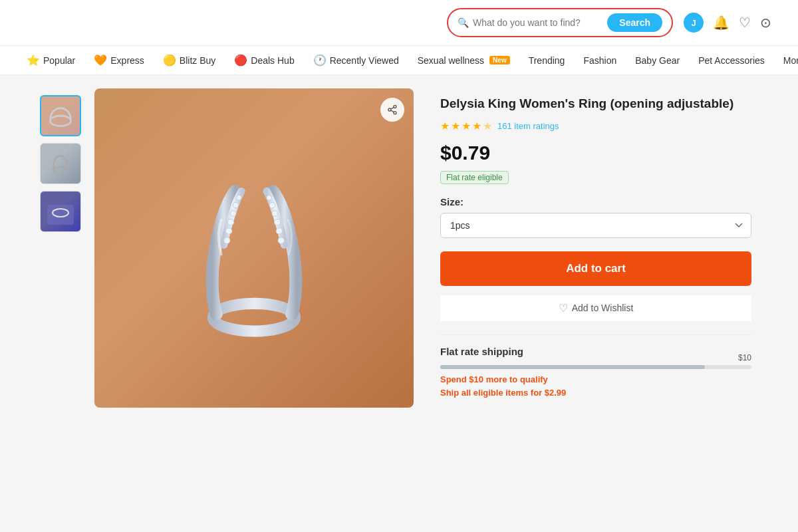  I want to click on rating-row: ★ ★ ★ ★ ★ 161 item ratings, so click(596, 126).